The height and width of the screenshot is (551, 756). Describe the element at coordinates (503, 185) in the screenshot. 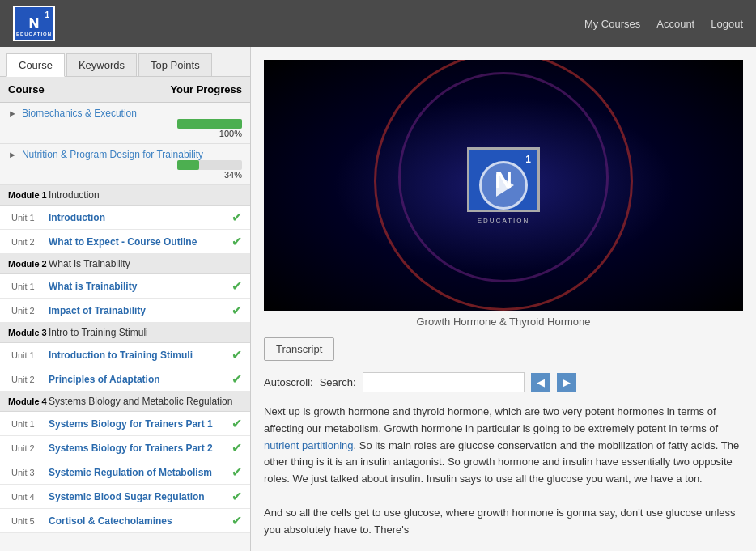

I see `play-button` at that location.